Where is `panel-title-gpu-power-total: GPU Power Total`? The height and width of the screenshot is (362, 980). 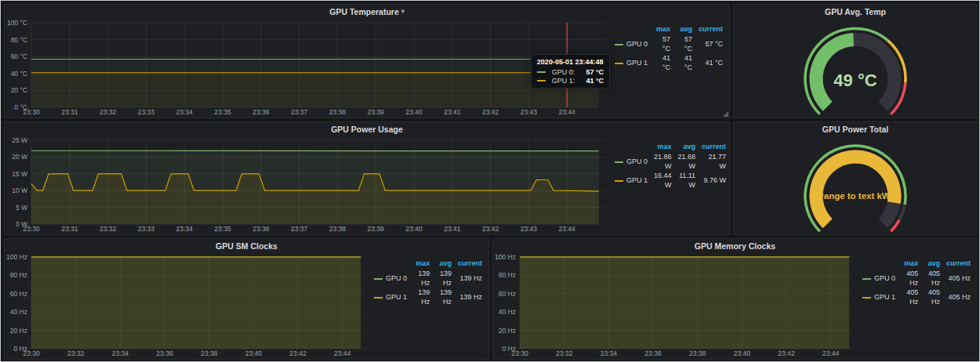 panel-title-gpu-power-total: GPU Power Total is located at coordinates (855, 129).